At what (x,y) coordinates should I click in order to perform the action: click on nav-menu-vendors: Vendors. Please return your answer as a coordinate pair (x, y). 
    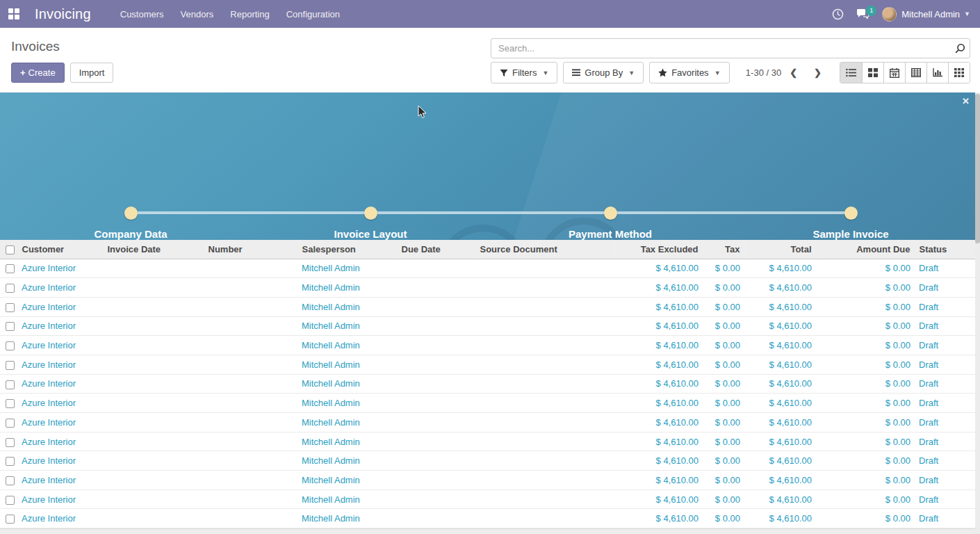
    Looking at the image, I should click on (197, 14).